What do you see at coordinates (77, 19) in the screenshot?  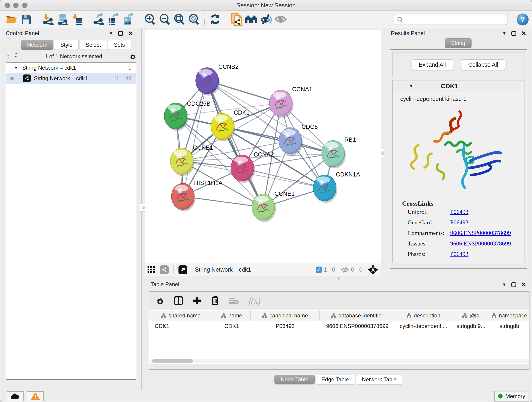 I see `import-table-button` at bounding box center [77, 19].